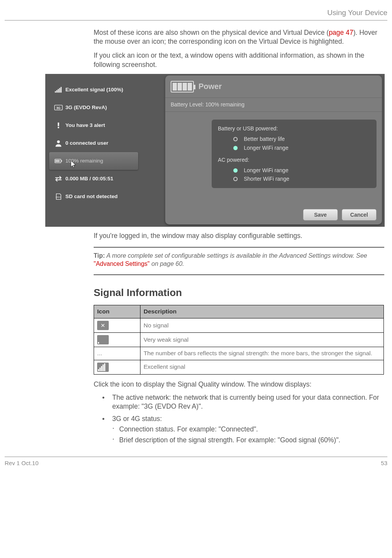 The image size is (392, 558). What do you see at coordinates (262, 340) in the screenshot?
I see `table-desc: Very weak signal` at bounding box center [262, 340].